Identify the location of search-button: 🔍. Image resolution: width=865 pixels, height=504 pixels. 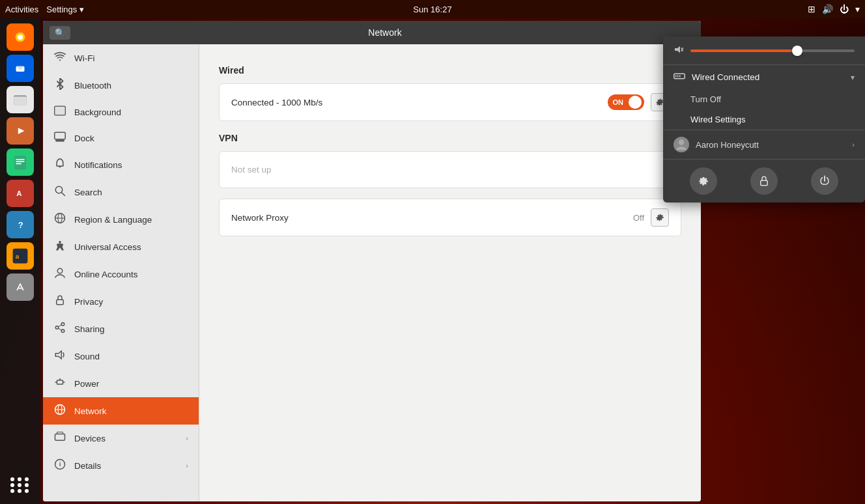
(60, 33).